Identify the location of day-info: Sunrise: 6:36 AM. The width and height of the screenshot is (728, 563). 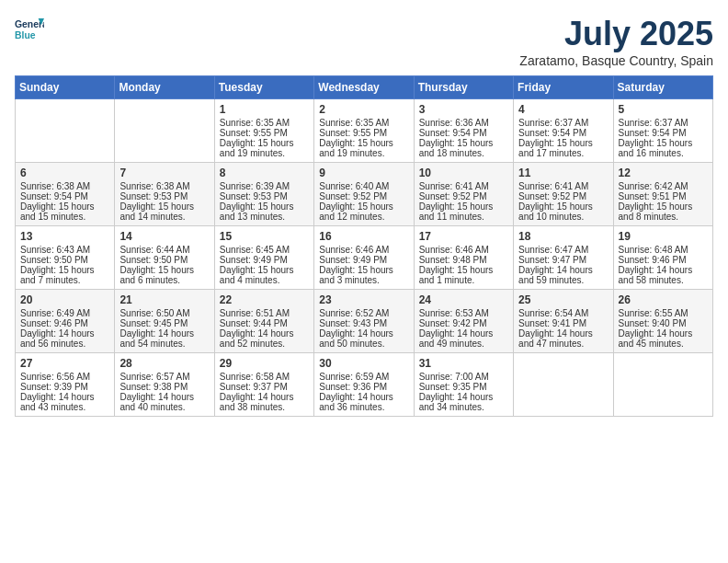
(463, 123).